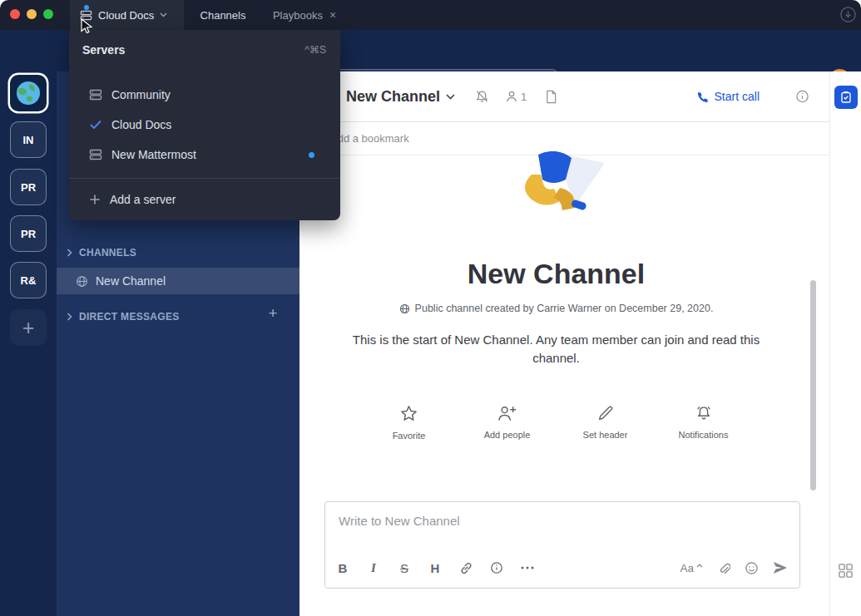 This screenshot has height=616, width=861. I want to click on pencil-icon, so click(606, 413).